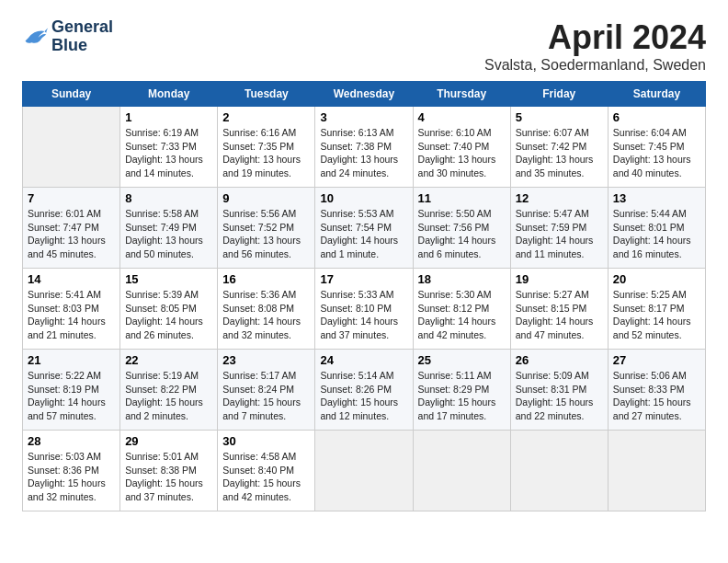  I want to click on logo-text: General Blue, so click(83, 37).